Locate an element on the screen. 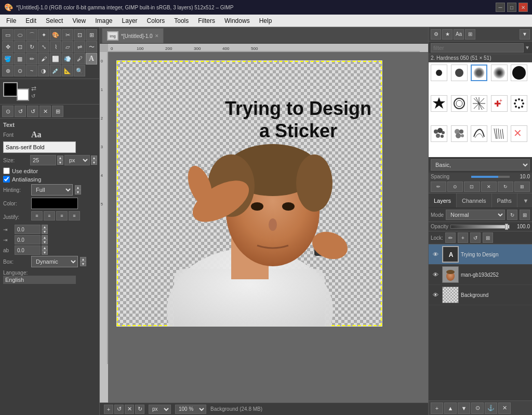  swap-colors-button: ⇄ is located at coordinates (34, 88).